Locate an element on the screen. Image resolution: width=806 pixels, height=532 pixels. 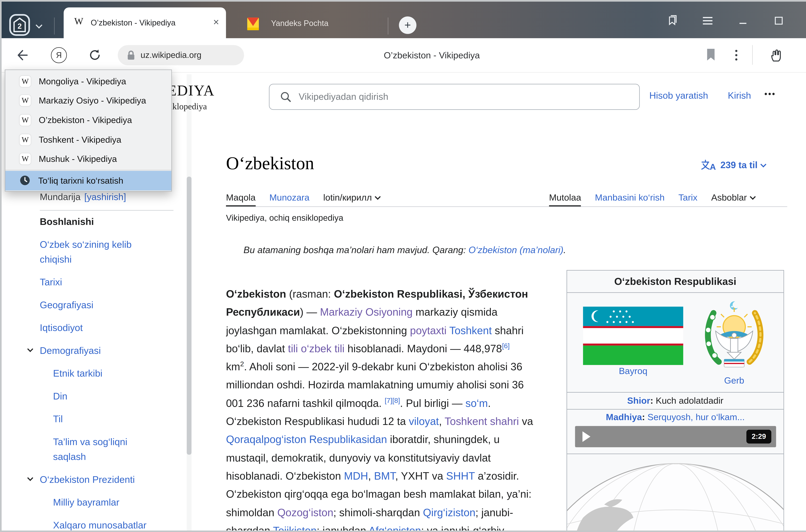
article-tab: Asboblar is located at coordinates (733, 198).